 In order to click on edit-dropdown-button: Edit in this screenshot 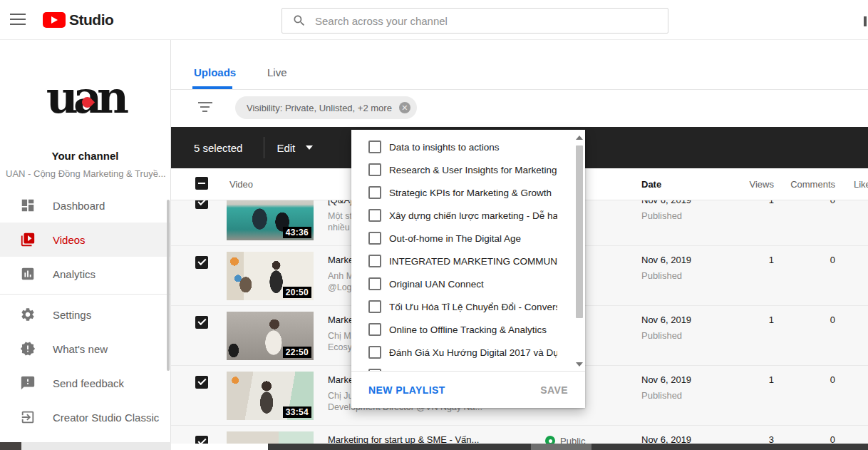, I will do `click(295, 148)`.